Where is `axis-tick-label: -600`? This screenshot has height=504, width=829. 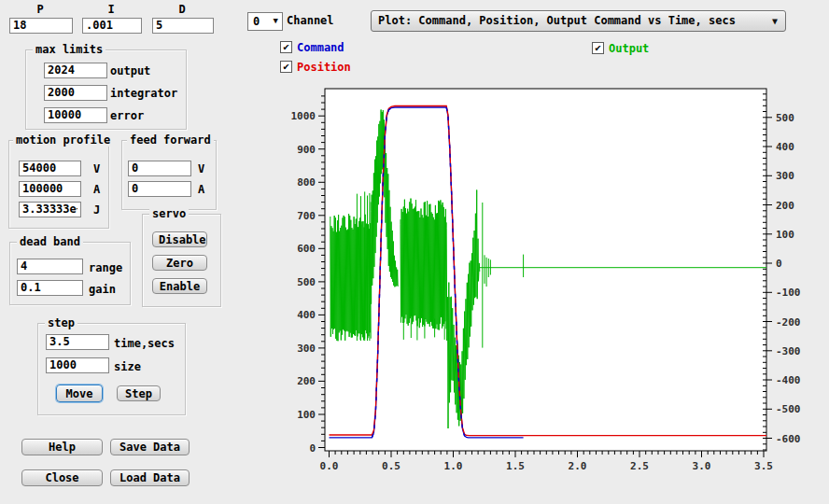 axis-tick-label: -600 is located at coordinates (788, 439).